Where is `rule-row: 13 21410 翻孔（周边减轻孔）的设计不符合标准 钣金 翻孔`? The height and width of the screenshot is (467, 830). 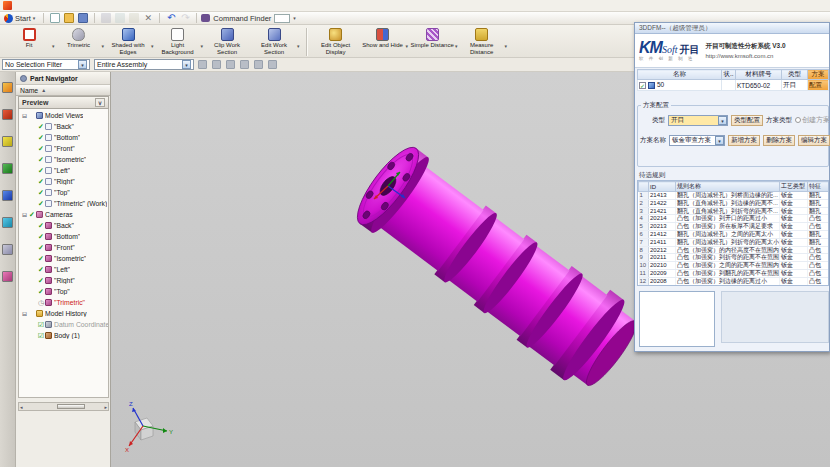 rule-row: 13 21410 翻孔（周边减轻孔）的设计不符合标准 钣金 翻孔 is located at coordinates (734, 286).